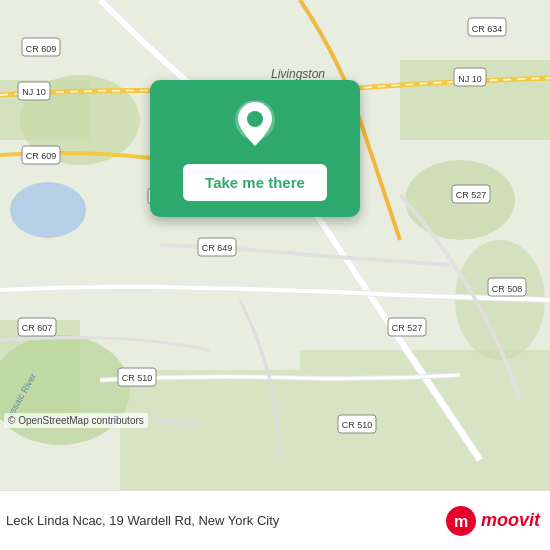 The height and width of the screenshot is (550, 550). Describe the element at coordinates (461, 522) in the screenshot. I see `svg-text: m` at that location.